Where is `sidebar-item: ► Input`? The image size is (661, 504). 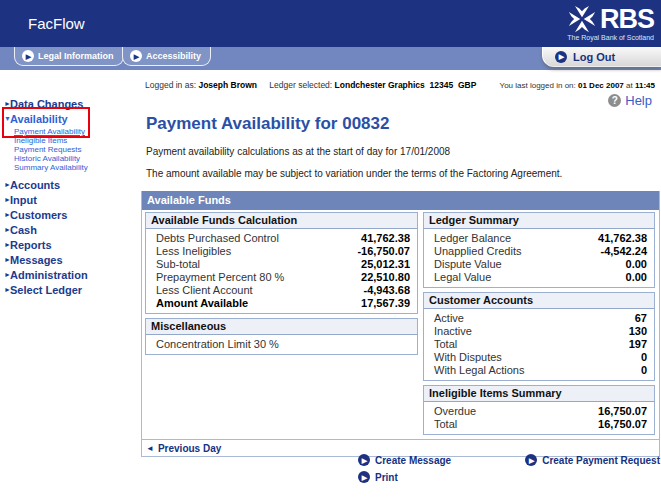 sidebar-item: ► Input is located at coordinates (70, 200).